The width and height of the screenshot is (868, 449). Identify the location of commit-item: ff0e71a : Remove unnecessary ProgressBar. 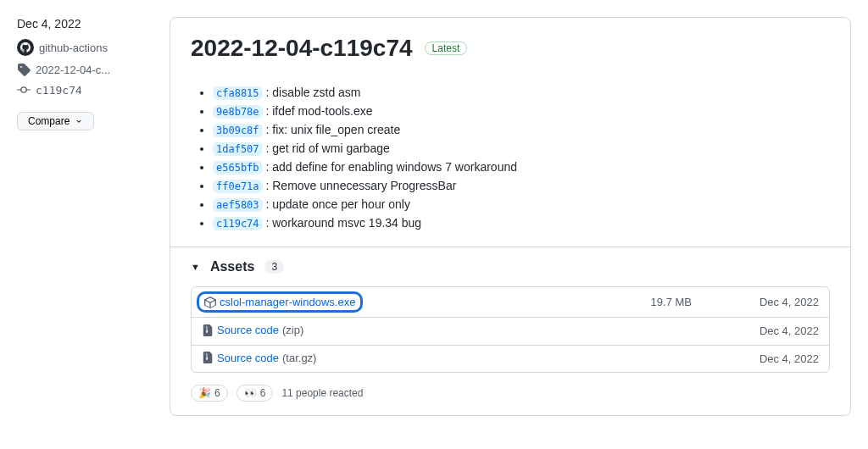
(521, 186).